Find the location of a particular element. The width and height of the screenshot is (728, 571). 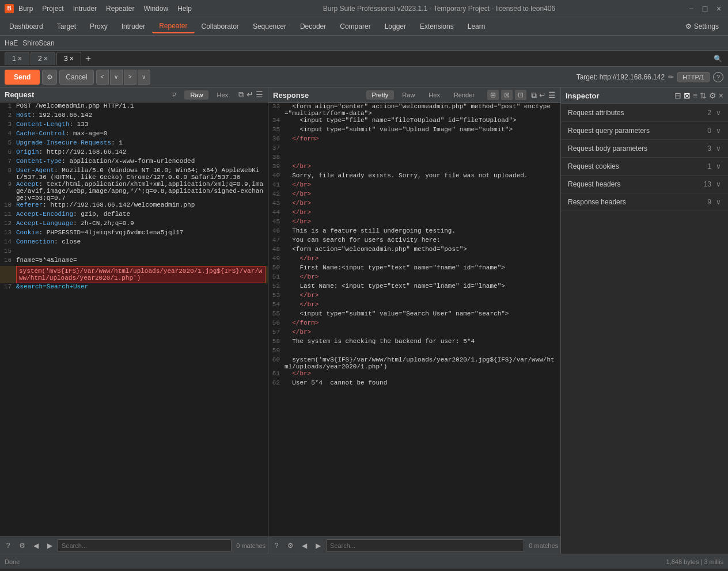

response-footer-settings-icon: ⚙ is located at coordinates (290, 546).